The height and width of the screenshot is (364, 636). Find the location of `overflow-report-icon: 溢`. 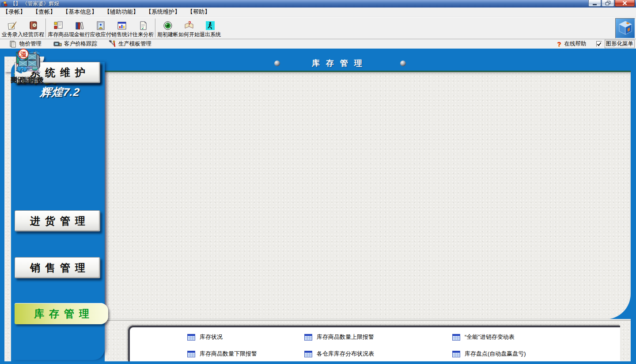

overflow-report-icon: 溢 is located at coordinates (28, 61).